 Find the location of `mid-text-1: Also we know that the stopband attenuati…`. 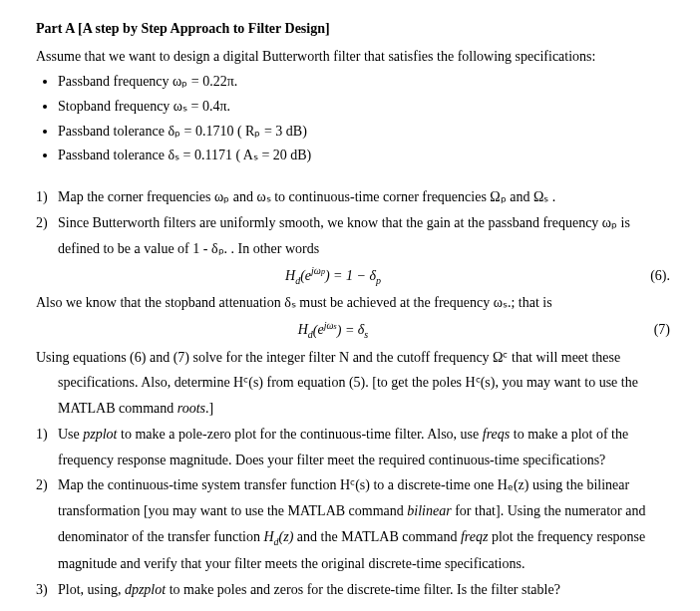

mid-text-1: Also we know that the stopband attenuati… is located at coordinates (353, 303).